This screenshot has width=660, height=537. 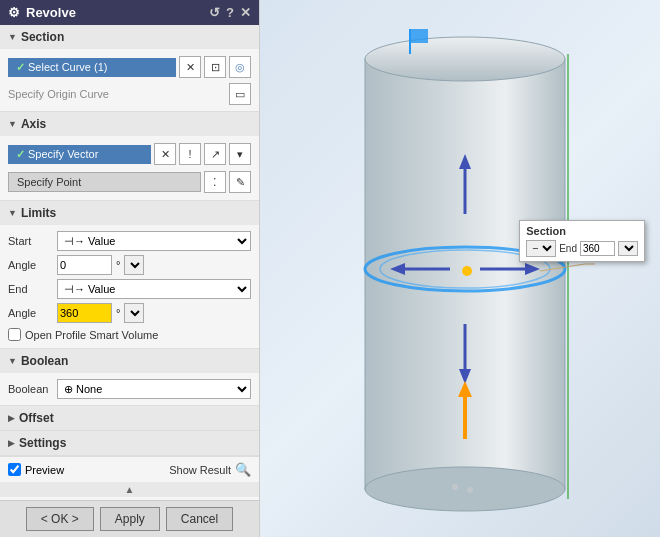 I want to click on preview-label: Preview, so click(x=44, y=470).